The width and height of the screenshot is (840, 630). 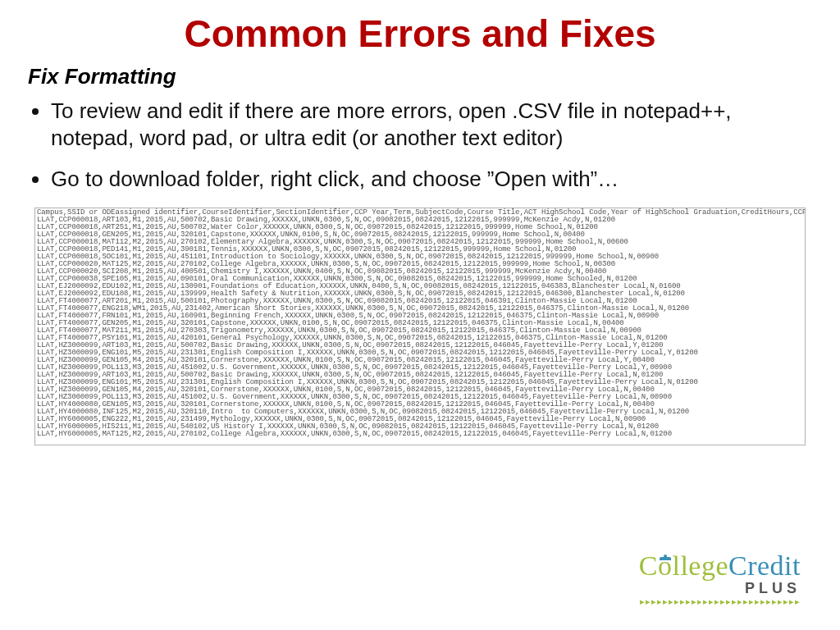 I want to click on logo-text-college-c: C, so click(x=648, y=566).